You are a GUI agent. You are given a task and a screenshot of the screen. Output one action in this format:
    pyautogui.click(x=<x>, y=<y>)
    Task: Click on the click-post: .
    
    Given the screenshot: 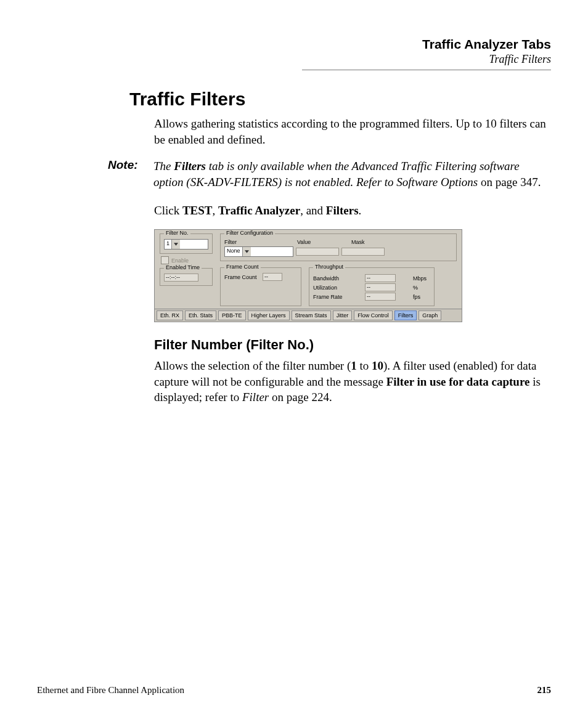 What is the action you would take?
    pyautogui.click(x=360, y=211)
    